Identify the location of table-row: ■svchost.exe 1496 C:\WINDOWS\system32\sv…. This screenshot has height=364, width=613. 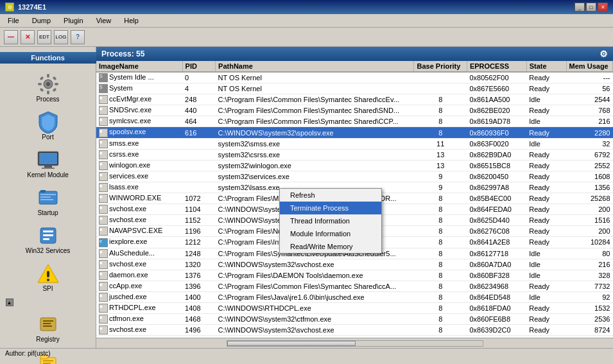
(354, 330).